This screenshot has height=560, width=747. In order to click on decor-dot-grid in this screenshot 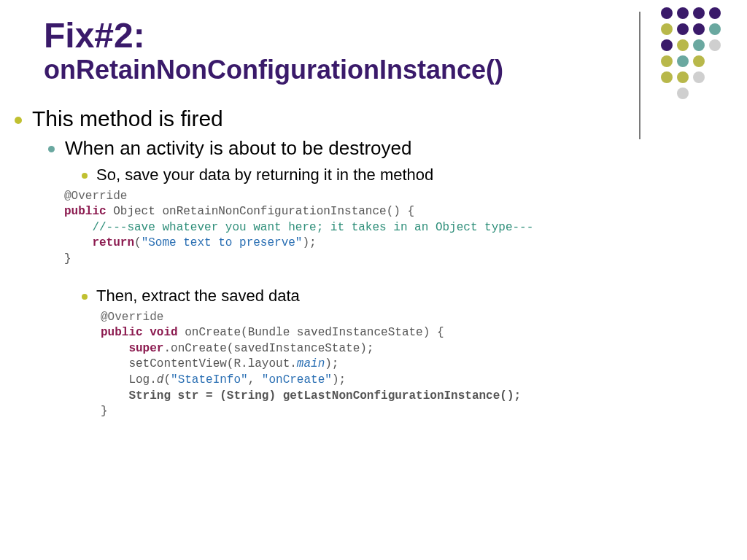, I will do `click(691, 53)`.